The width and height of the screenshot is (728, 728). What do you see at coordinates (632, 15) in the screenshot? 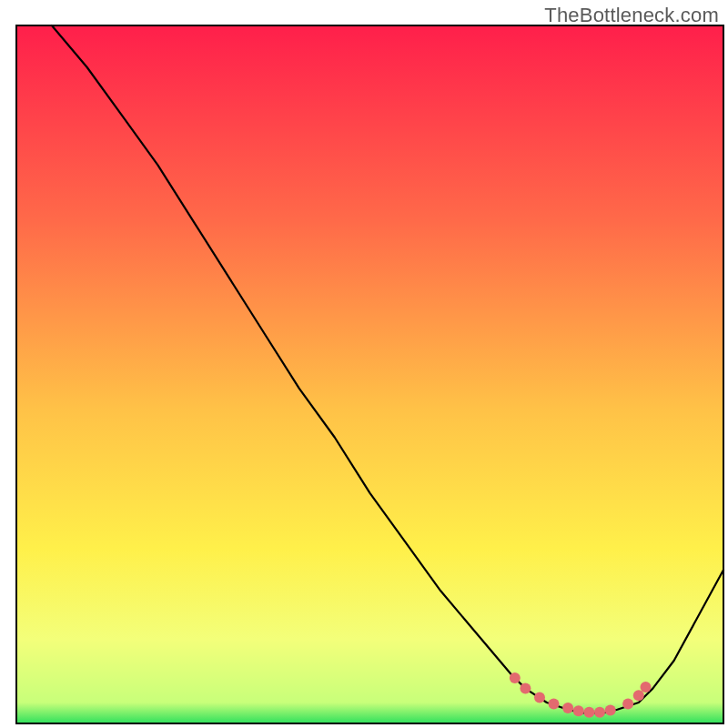
I see `watermark-text: TheBottleneck.com` at bounding box center [632, 15].